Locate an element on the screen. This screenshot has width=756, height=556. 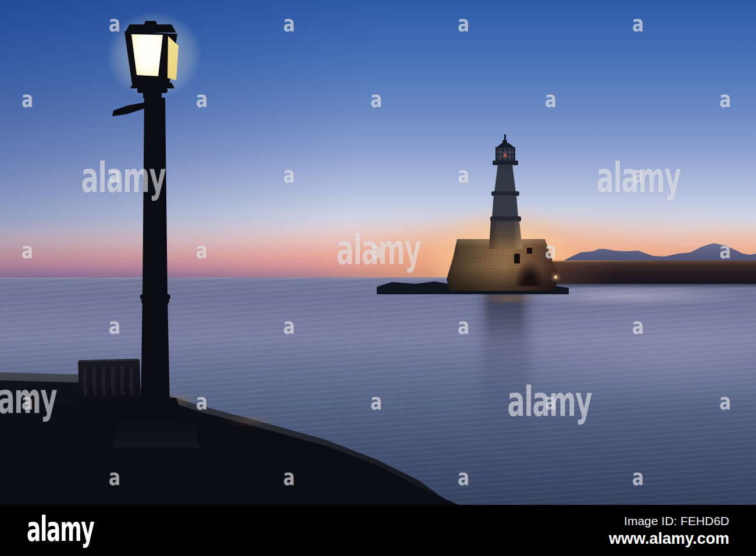
alamy-footer-bar: alamy Image ID: FEHD6D www.alamy.com is located at coordinates (378, 530).